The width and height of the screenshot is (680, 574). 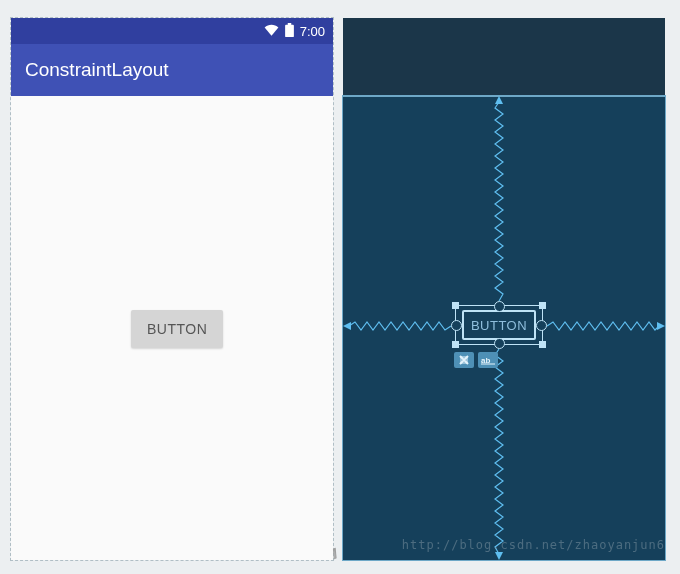 What do you see at coordinates (399, 326) in the screenshot?
I see `constraint-left-icon` at bounding box center [399, 326].